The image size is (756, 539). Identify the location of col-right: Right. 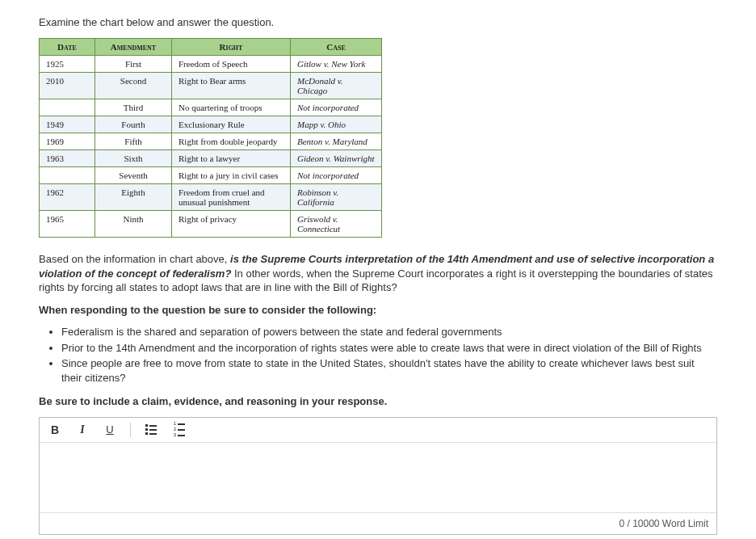
(231, 47).